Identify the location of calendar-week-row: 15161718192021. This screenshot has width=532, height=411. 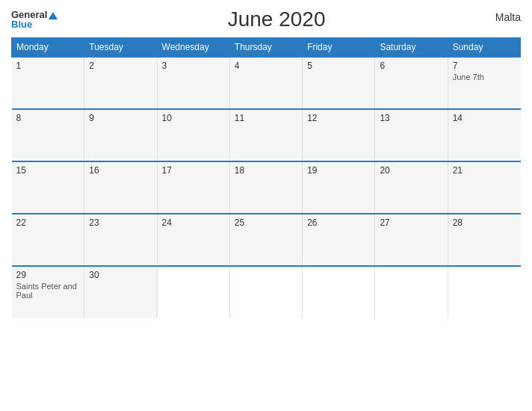
(266, 188).